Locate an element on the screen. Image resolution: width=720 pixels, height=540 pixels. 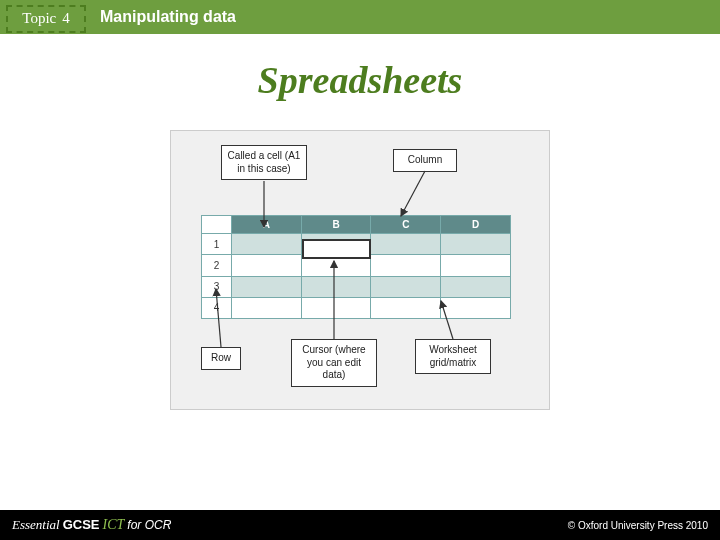
label-matrix: Worksheet grid/matrix is located at coordinates (453, 356).